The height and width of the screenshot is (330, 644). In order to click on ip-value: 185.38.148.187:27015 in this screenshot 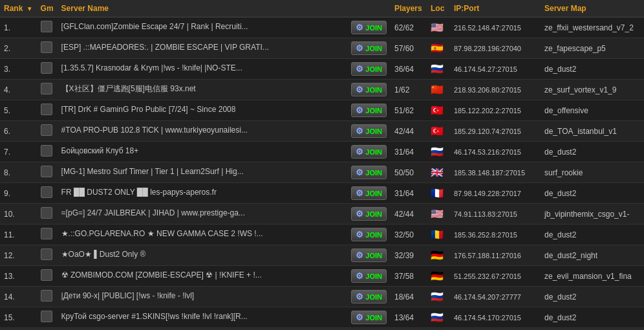, I will do `click(489, 173)`.